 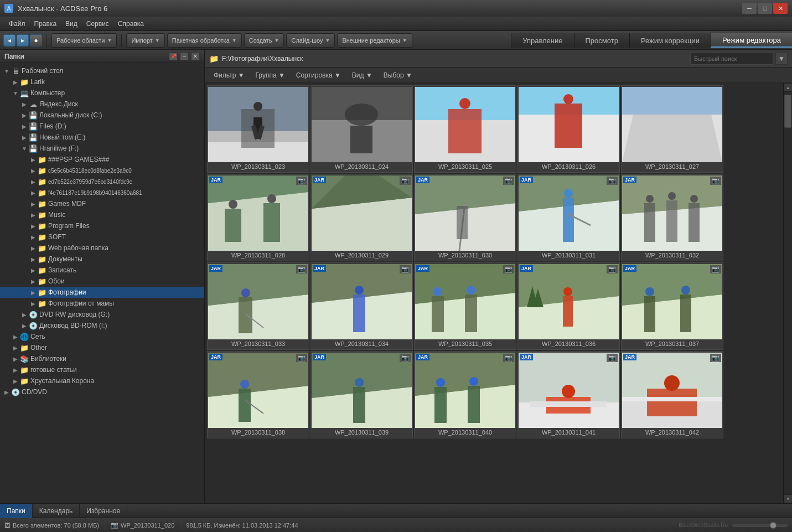 What do you see at coordinates (56, 511) in the screenshot?
I see `tab-calendar: Календарь` at bounding box center [56, 511].